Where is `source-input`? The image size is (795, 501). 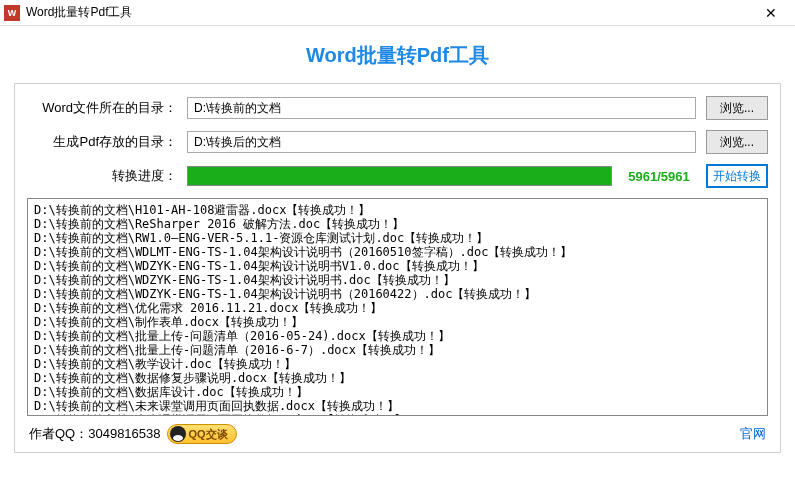 source-input is located at coordinates (442, 108).